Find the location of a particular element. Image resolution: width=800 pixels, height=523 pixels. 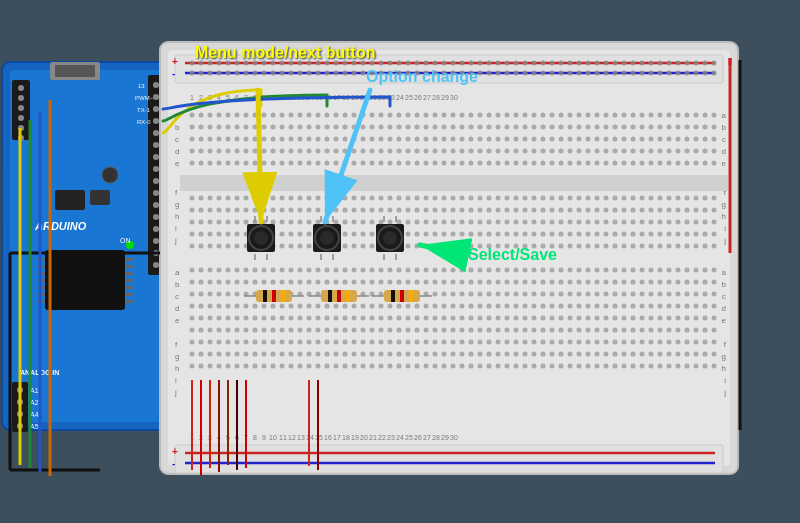

svg-text: 12 is located at coordinates (292, 438).